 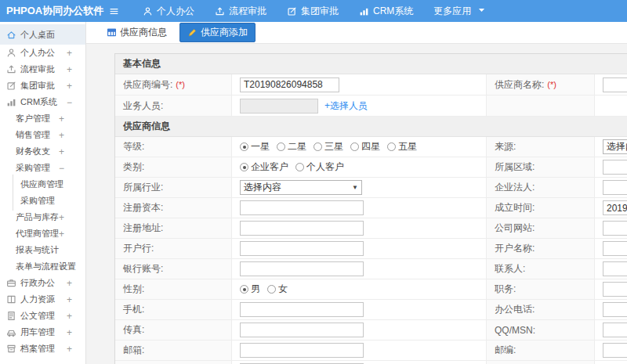 I want to click on sidebar-item-archive-mgmt: 档案管理+, so click(x=42, y=349).